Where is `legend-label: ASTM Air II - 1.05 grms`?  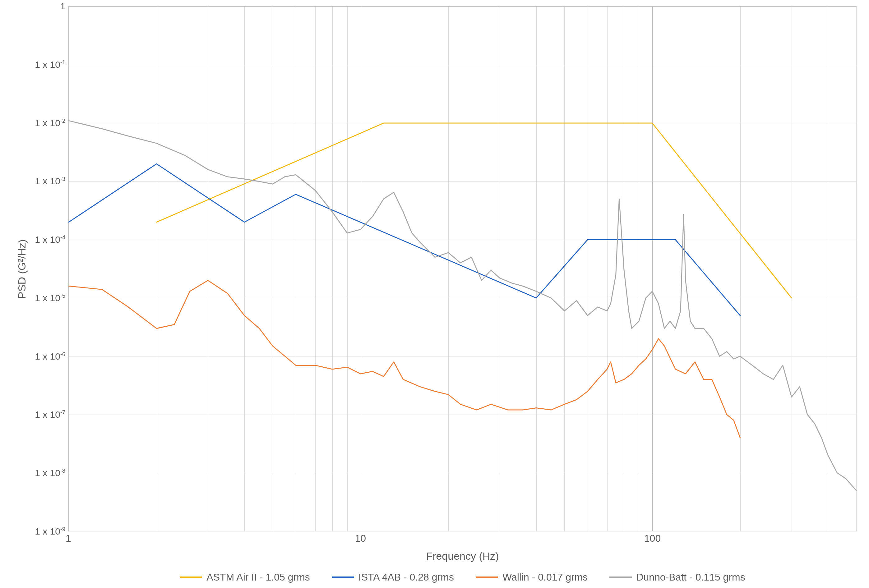
legend-label: ASTM Air II - 1.05 grms is located at coordinates (258, 577).